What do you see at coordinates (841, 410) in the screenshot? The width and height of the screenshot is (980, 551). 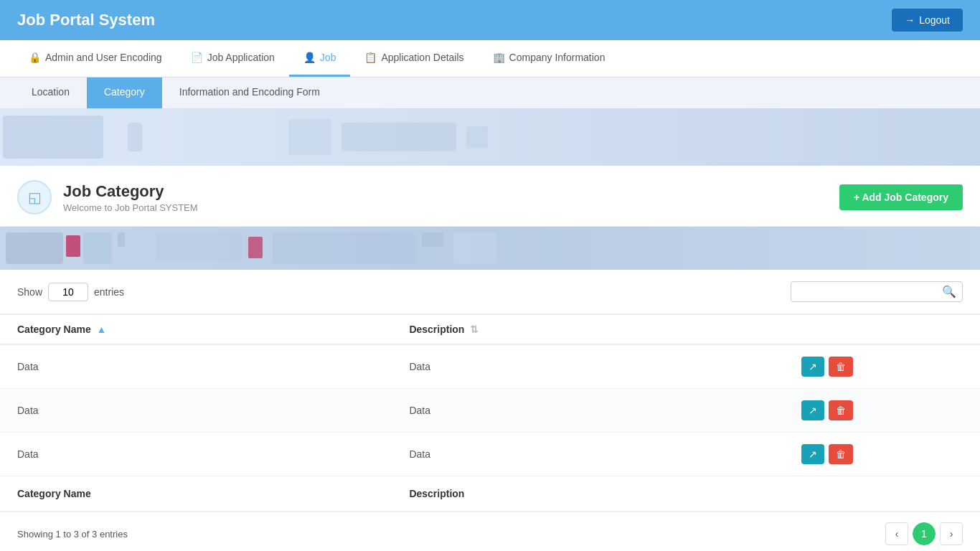 I see `delete-button-row-1: 🗑` at bounding box center [841, 410].